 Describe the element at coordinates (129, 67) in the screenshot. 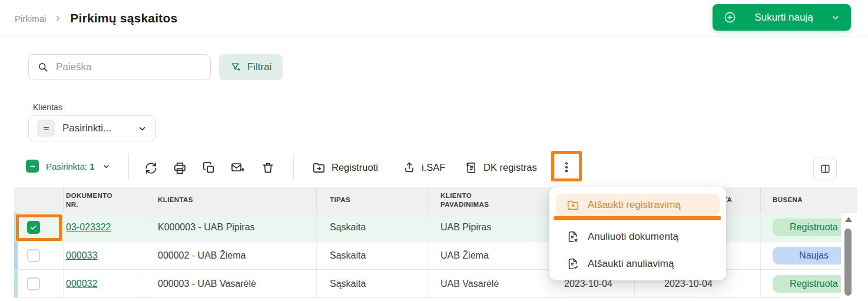

I see `search-input` at that location.